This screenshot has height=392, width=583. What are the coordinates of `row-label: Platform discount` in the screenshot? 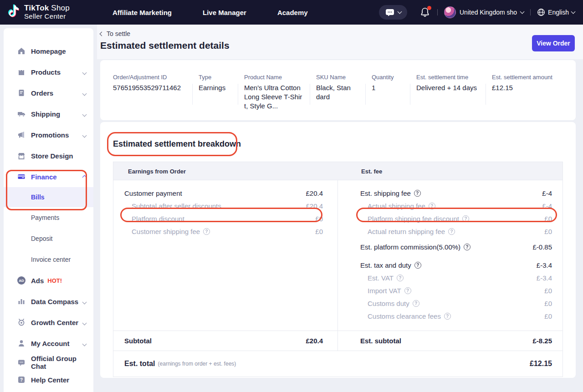 It's located at (158, 219).